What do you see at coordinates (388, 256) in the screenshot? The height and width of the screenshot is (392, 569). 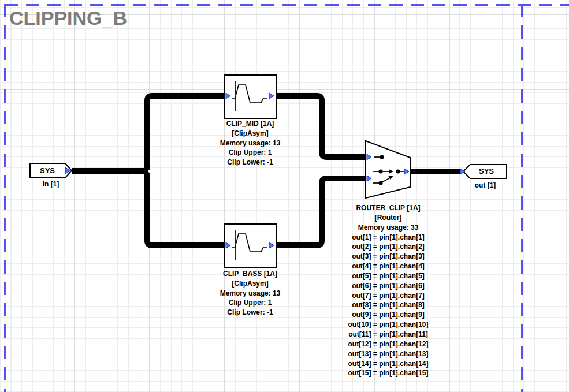 I see `label-line: out[3] = pin[1].chan[3]` at bounding box center [388, 256].